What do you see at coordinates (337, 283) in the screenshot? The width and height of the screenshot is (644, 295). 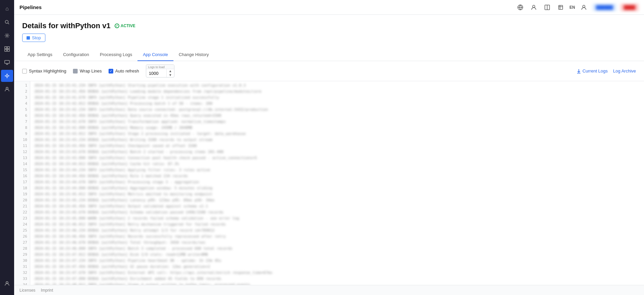 I see `log-line: 2024-01-15 10:23:48.012 INFO [withPython…` at bounding box center [337, 283].